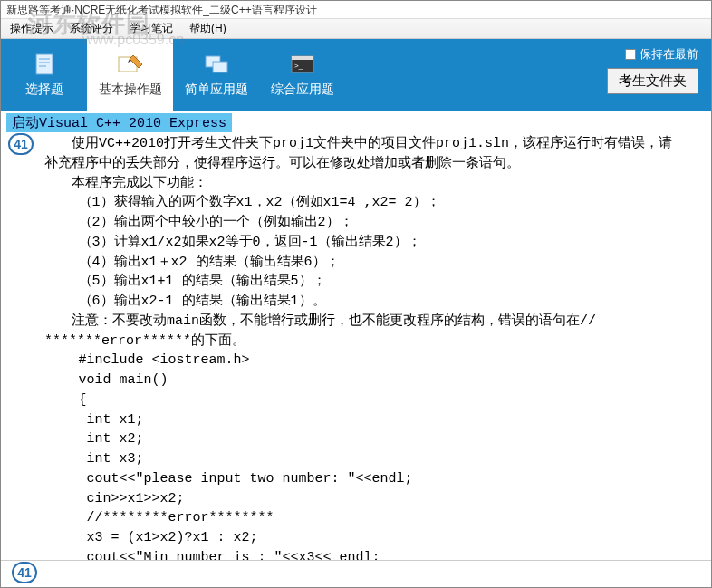  What do you see at coordinates (151, 29) in the screenshot?
I see `menu-notes: 学习笔记` at bounding box center [151, 29].